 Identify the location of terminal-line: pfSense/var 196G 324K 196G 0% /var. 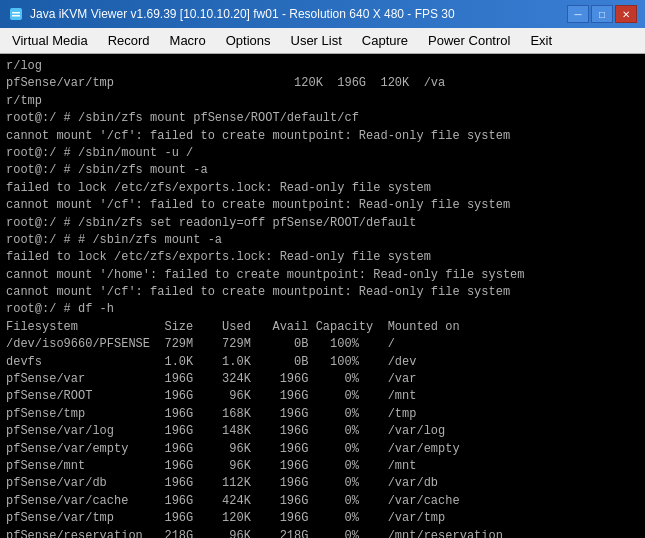
(322, 380).